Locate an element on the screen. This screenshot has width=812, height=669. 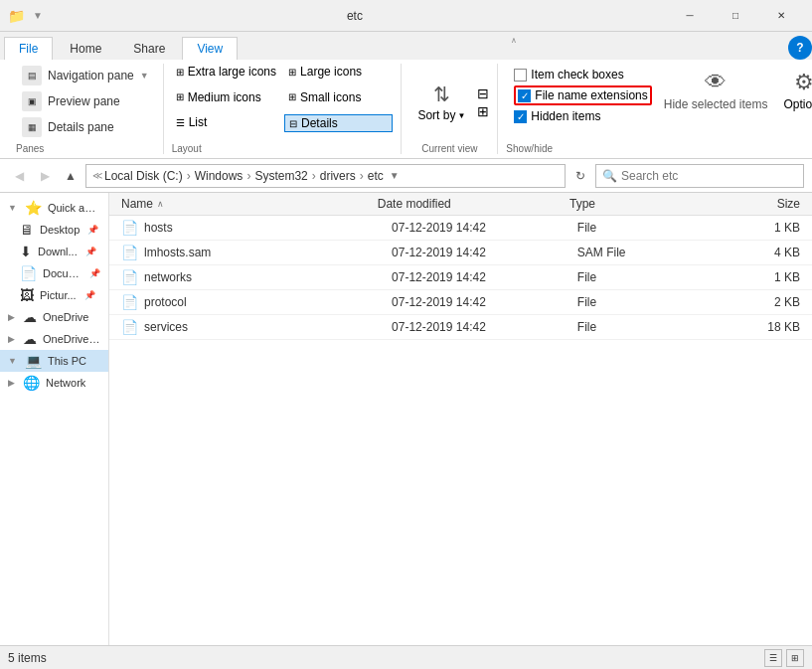
column-date: Date modified is located at coordinates (473, 204).